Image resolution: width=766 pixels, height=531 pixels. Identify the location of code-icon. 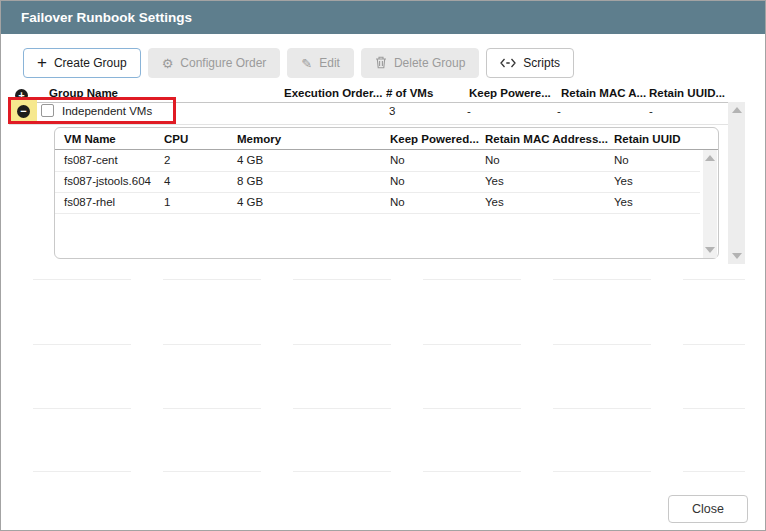
(508, 64).